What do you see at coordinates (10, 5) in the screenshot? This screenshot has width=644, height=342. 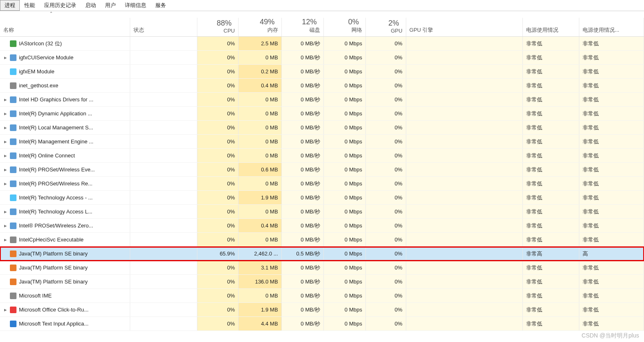 I see `tab-0: 进程` at bounding box center [10, 5].